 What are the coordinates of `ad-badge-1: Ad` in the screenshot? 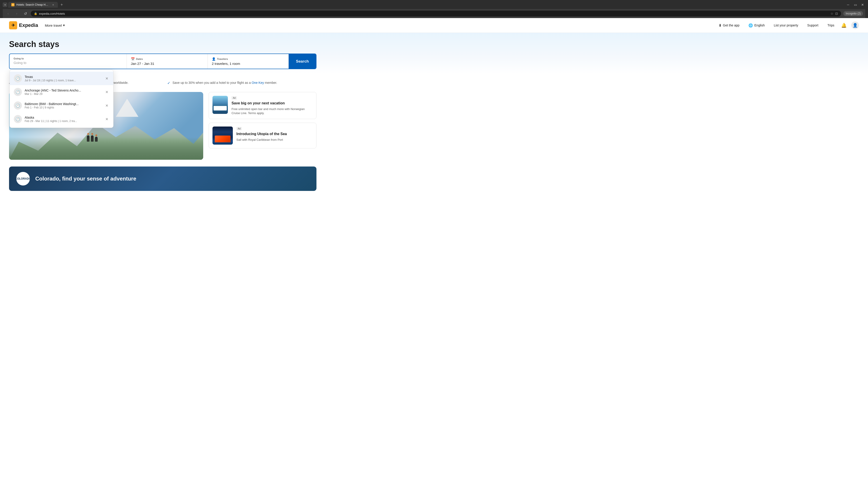 It's located at (234, 98).